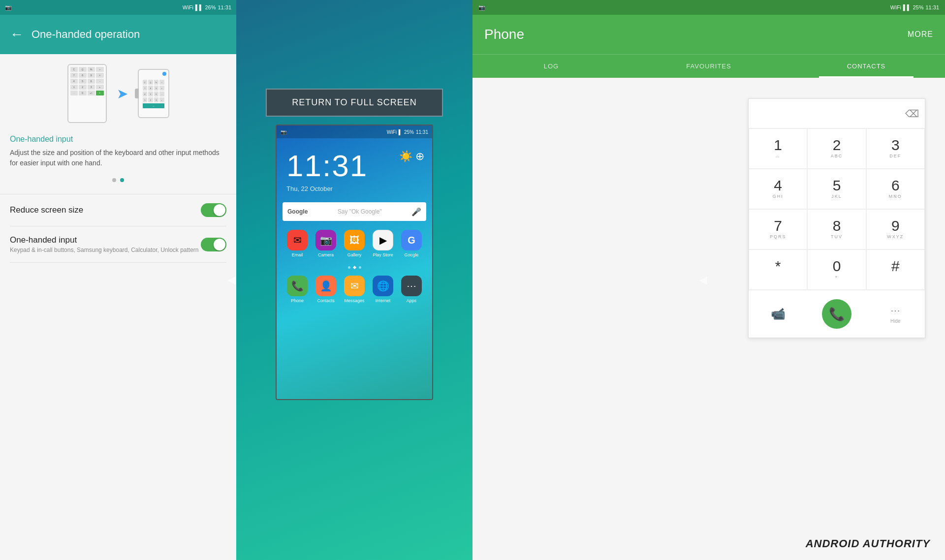  Describe the element at coordinates (354, 301) in the screenshot. I see `messages-label: Messages` at that location.